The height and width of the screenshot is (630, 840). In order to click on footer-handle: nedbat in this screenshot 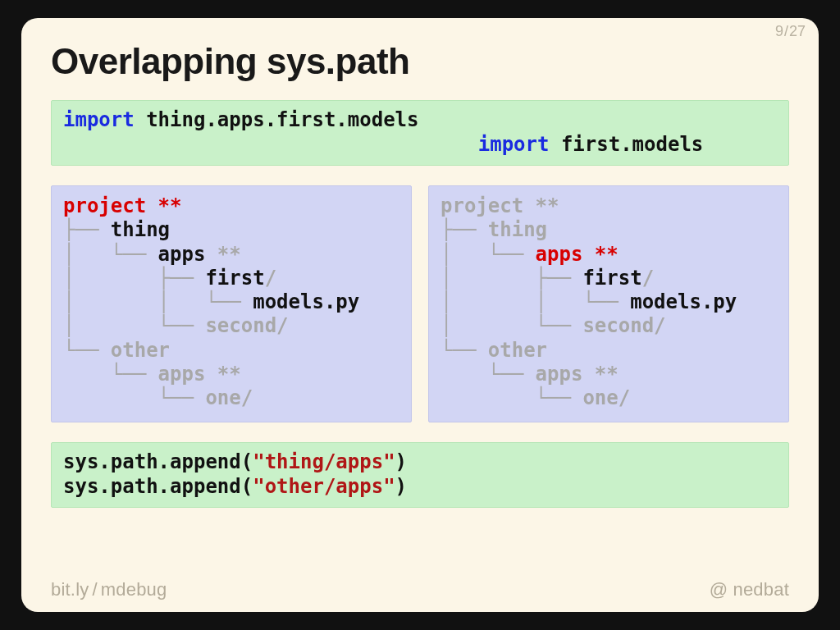, I will do `click(761, 589)`.